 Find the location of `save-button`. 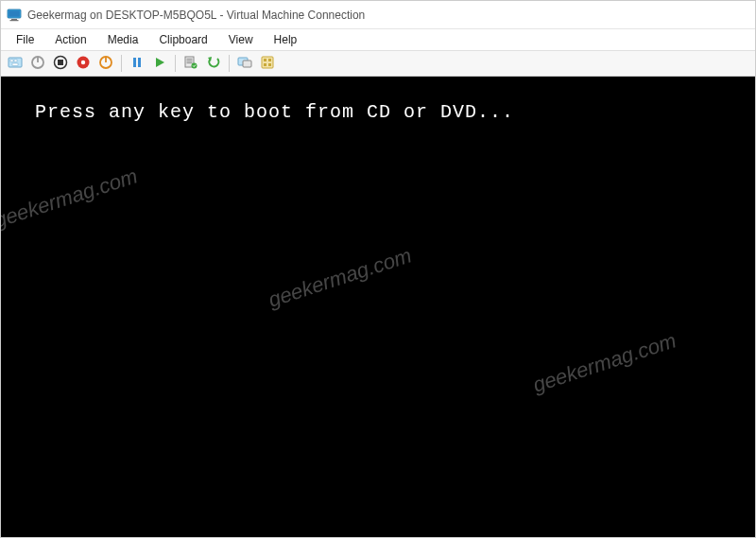

save-button is located at coordinates (83, 63).